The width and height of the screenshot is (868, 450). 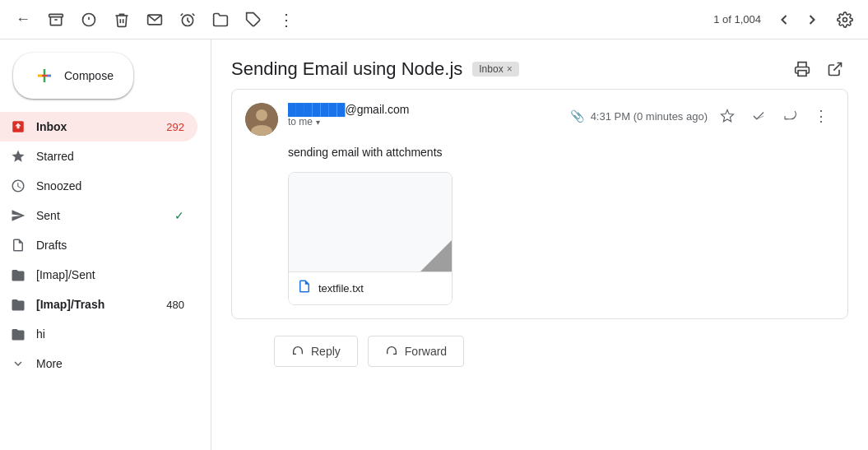 I want to click on move-button, so click(x=220, y=20).